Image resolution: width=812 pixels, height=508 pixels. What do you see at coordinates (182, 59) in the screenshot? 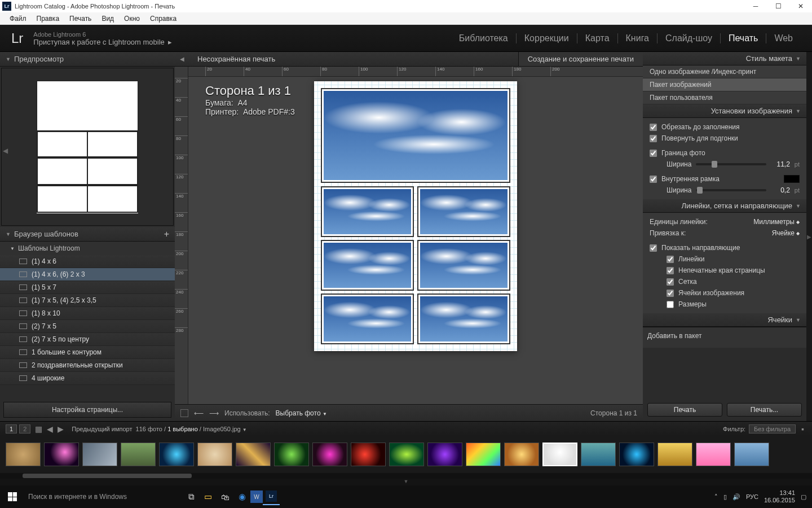
I see `caret-left-icon: ◀` at bounding box center [182, 59].